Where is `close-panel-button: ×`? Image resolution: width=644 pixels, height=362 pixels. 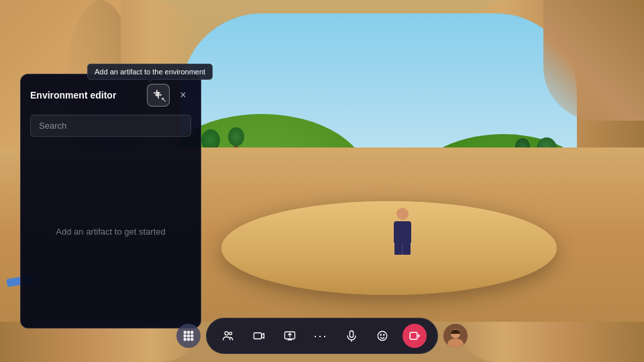 close-panel-button: × is located at coordinates (183, 95).